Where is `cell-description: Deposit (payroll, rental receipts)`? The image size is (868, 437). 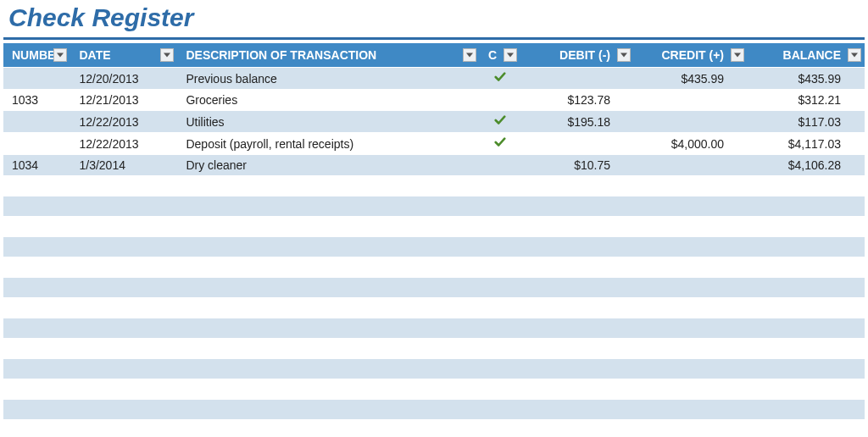
cell-description: Deposit (payroll, rental receipts) is located at coordinates (329, 144).